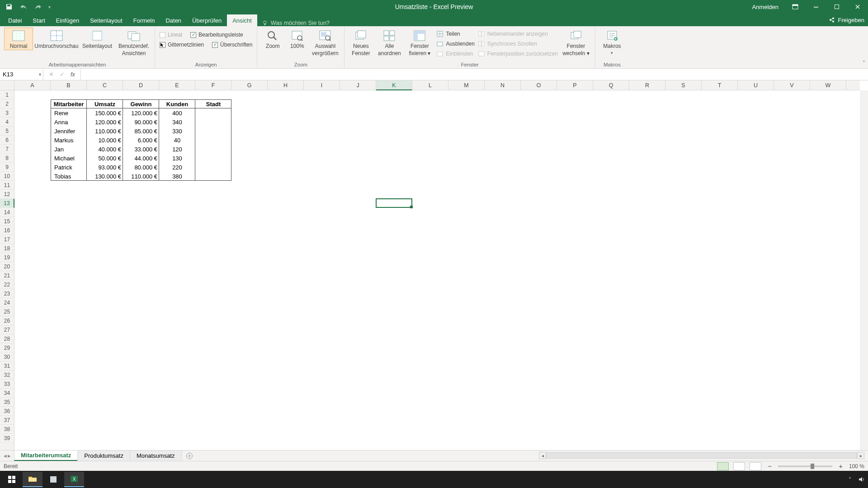 This screenshot has height=488, width=868. Describe the element at coordinates (189, 455) in the screenshot. I see `new-sheet-button` at that location.